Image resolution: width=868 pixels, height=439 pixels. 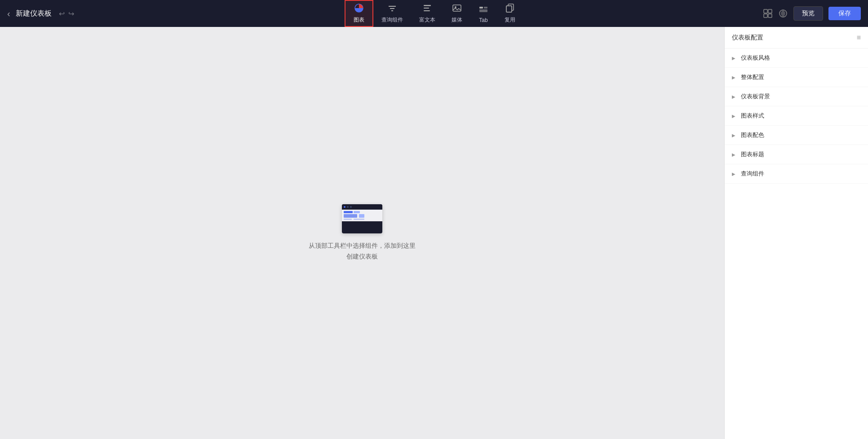 I want to click on config-label-chart-color: 图表配色, so click(x=753, y=135).